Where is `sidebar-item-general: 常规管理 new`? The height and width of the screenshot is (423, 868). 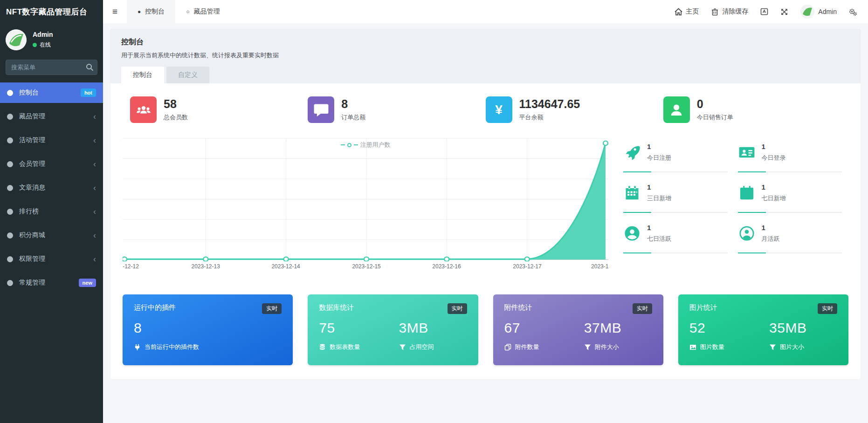
sidebar-item-general: 常规管理 new is located at coordinates (51, 283).